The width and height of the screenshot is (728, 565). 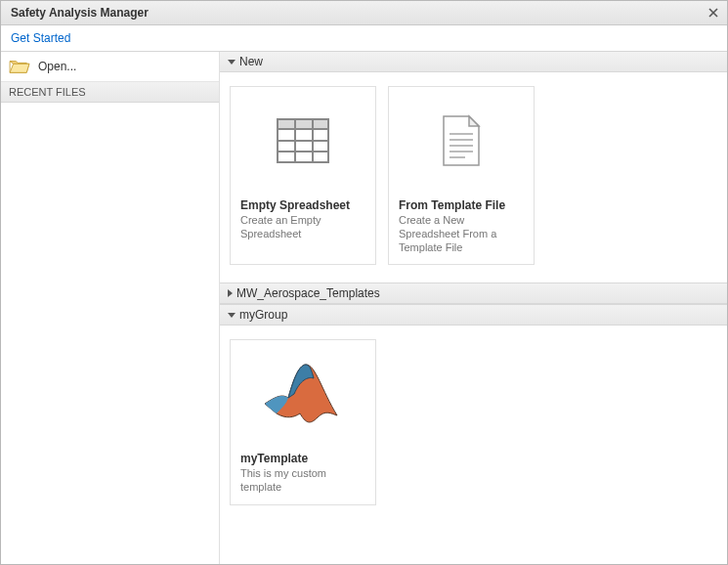 What do you see at coordinates (303, 228) in the screenshot?
I see `card-desc: Create an Empty Spreadsheet` at bounding box center [303, 228].